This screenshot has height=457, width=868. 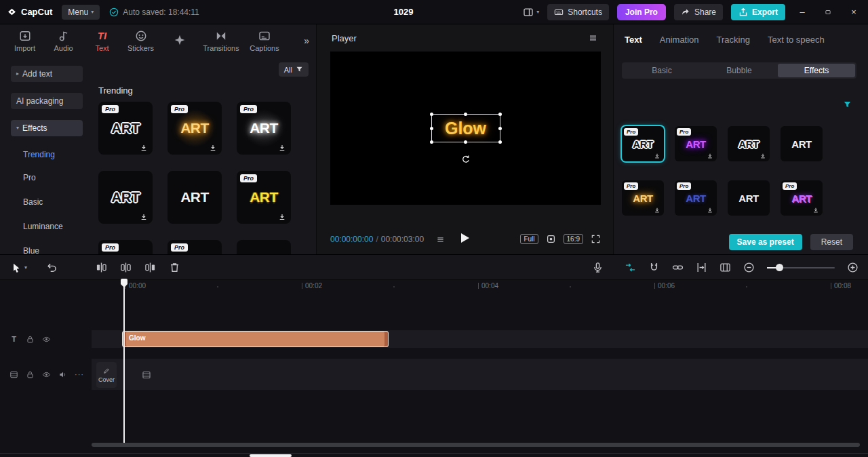 What do you see at coordinates (574, 239) in the screenshot?
I see `aspect-ratio-button: 16:9` at bounding box center [574, 239].